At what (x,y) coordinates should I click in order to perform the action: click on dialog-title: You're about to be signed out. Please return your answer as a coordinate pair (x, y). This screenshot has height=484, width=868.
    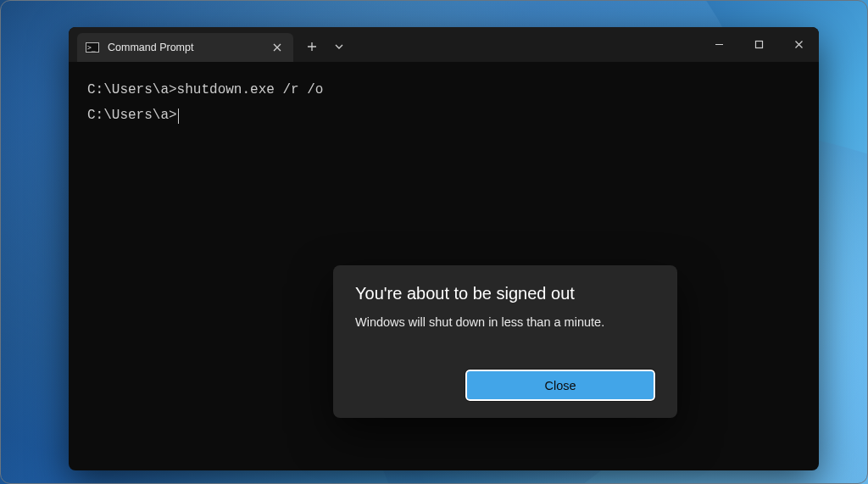
    Looking at the image, I should click on (505, 293).